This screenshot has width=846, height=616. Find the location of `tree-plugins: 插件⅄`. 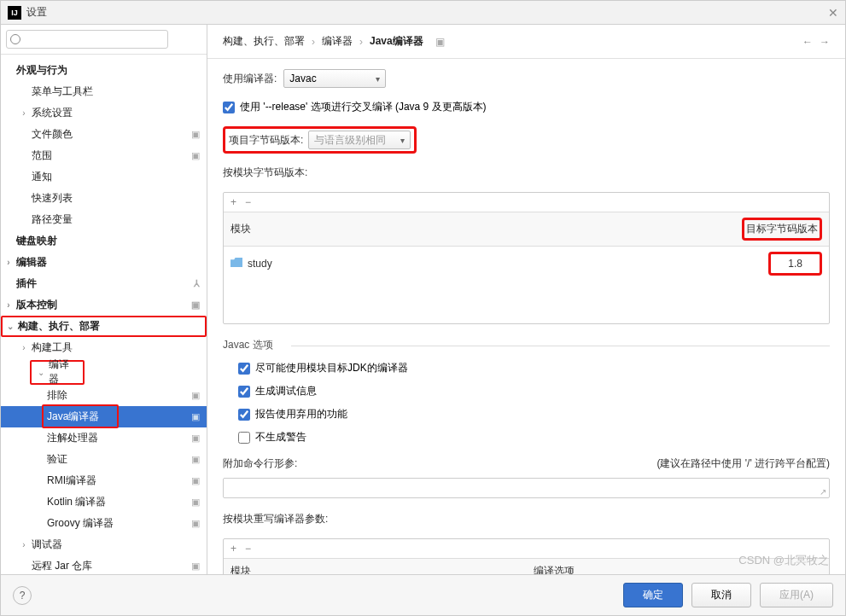

tree-plugins: 插件⅄ is located at coordinates (104, 283).